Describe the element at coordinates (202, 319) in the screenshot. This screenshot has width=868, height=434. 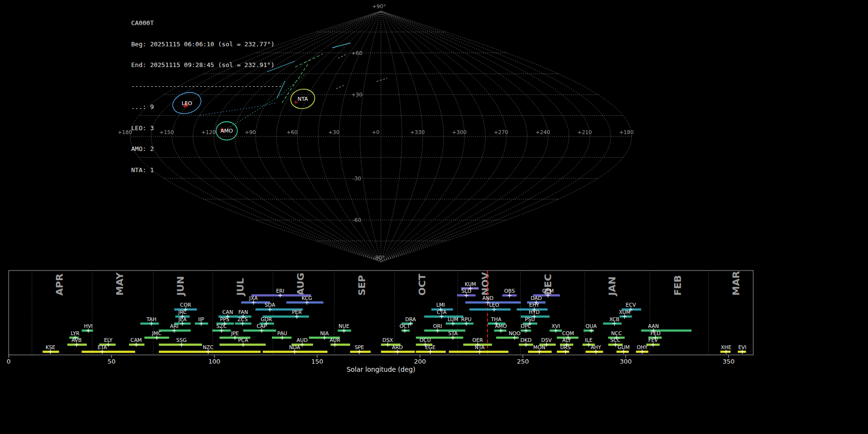
I see `bar-label: IIP` at that location.